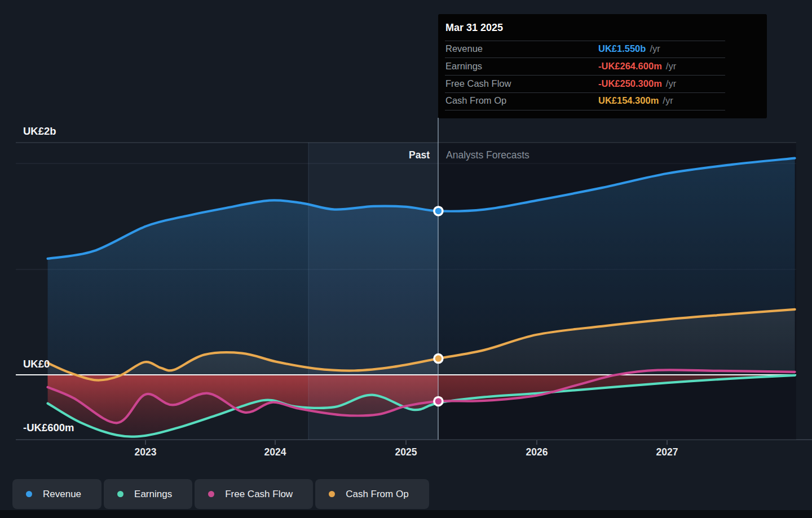  What do you see at coordinates (39, 131) in the screenshot?
I see `y-axis-label-2b: UK£2b` at bounding box center [39, 131].